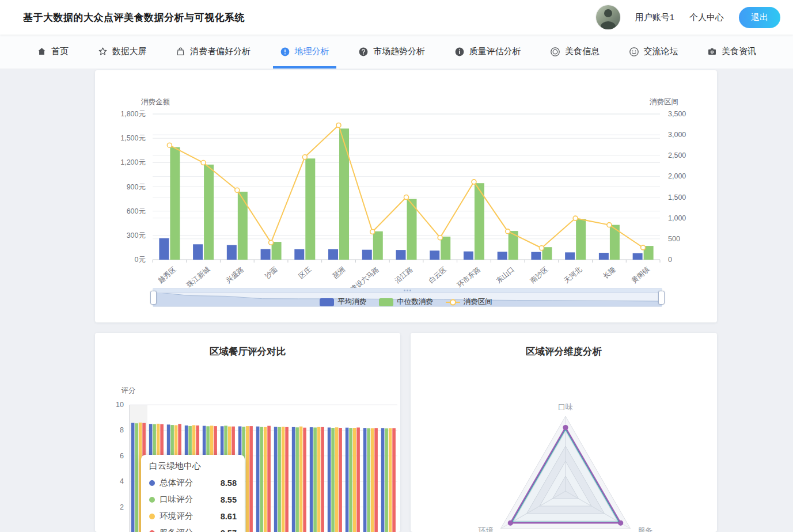  I want to click on nav-item-label: 地理分析, so click(312, 52).